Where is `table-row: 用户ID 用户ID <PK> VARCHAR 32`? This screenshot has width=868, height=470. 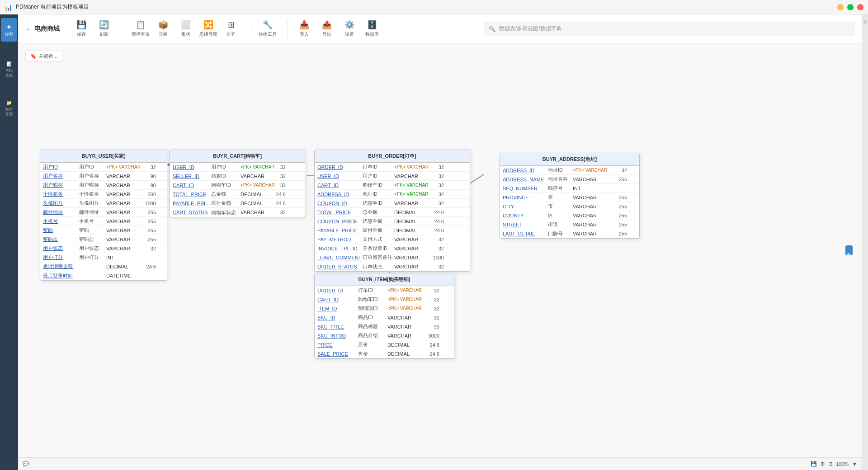
table-row: 用户ID 用户ID <PK> VARCHAR 32 is located at coordinates (104, 167).